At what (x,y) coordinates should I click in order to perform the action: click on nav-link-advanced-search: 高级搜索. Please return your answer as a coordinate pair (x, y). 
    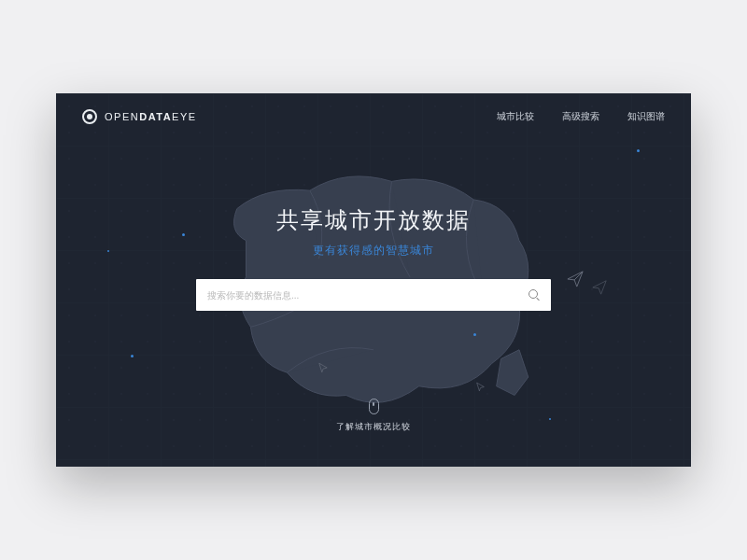
    Looking at the image, I should click on (581, 117).